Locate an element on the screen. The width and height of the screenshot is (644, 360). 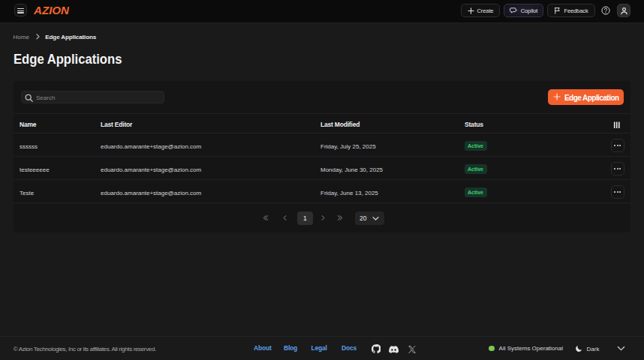
svg-text: AZION is located at coordinates (51, 10).